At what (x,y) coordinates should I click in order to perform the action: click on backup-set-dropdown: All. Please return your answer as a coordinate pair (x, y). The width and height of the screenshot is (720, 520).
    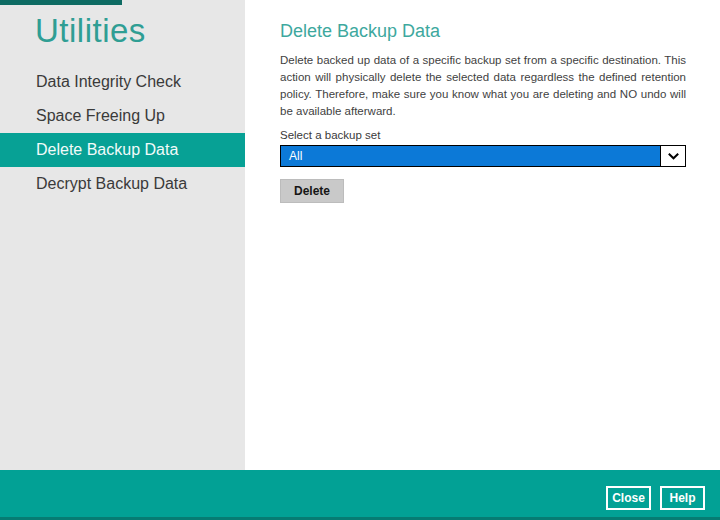
    Looking at the image, I should click on (483, 156).